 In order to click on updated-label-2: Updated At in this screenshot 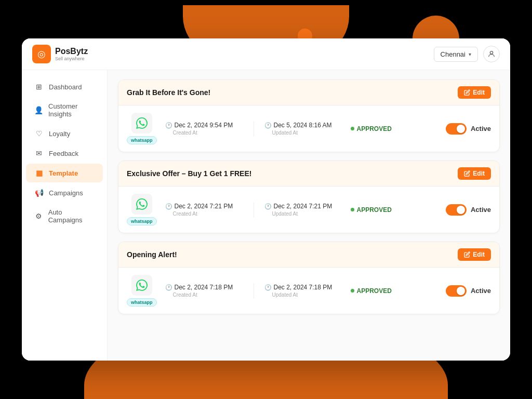, I will do `click(303, 214)`.